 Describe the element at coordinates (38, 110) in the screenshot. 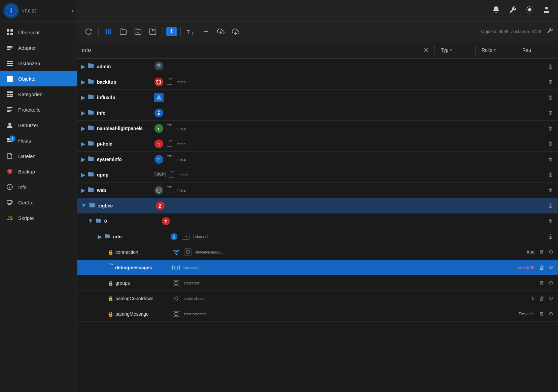

I see `sidebar-item-protokolle: Protokolle` at that location.